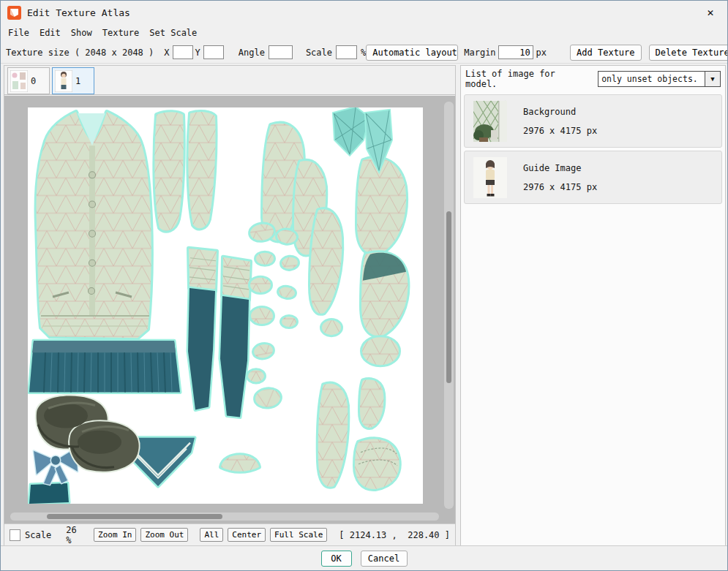 The height and width of the screenshot is (571, 728). Describe the element at coordinates (593, 177) in the screenshot. I see `list-item-guide-image: Guide Image 2976 x 4175 px` at that location.